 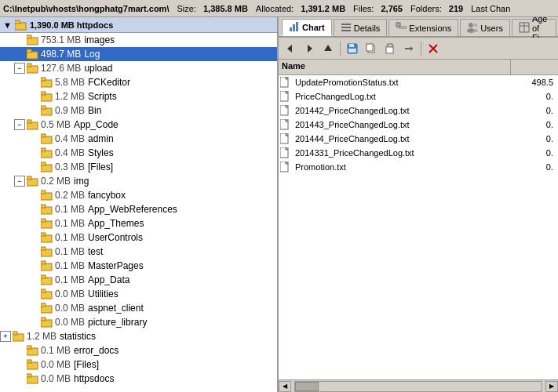 I want to click on tab-users: Users, so click(x=485, y=27).